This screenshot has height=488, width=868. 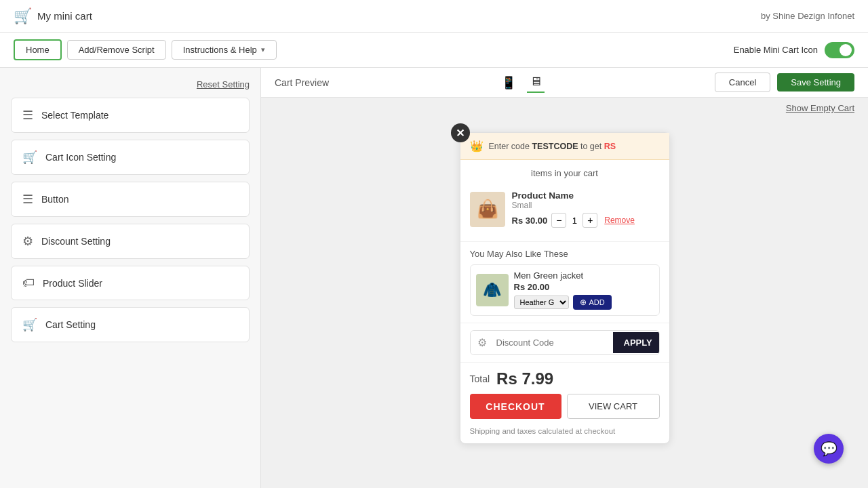 What do you see at coordinates (23, 16) in the screenshot?
I see `app-logo: 🛒` at bounding box center [23, 16].